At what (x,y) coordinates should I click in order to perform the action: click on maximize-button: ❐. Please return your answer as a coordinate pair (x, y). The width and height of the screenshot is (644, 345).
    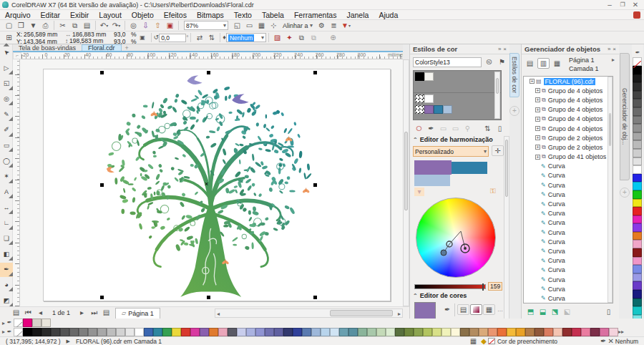
    Looking at the image, I should click on (623, 5).